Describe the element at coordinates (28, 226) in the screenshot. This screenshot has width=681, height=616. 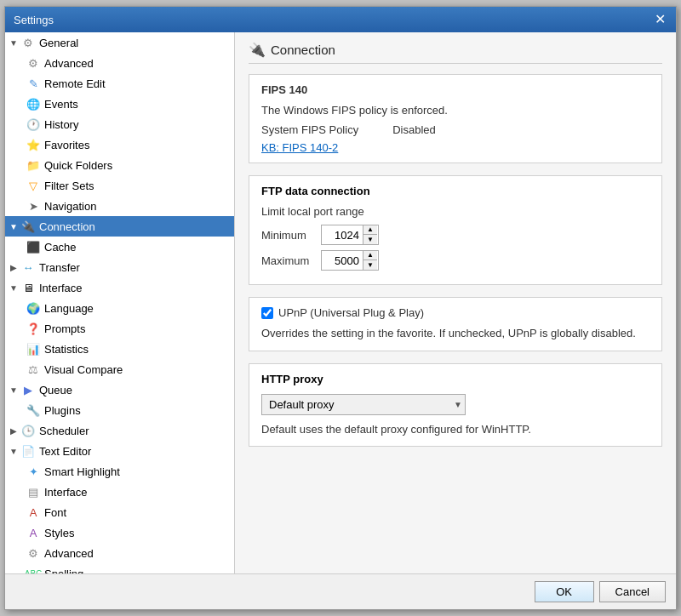
I see `plug-icon: 🔌` at that location.